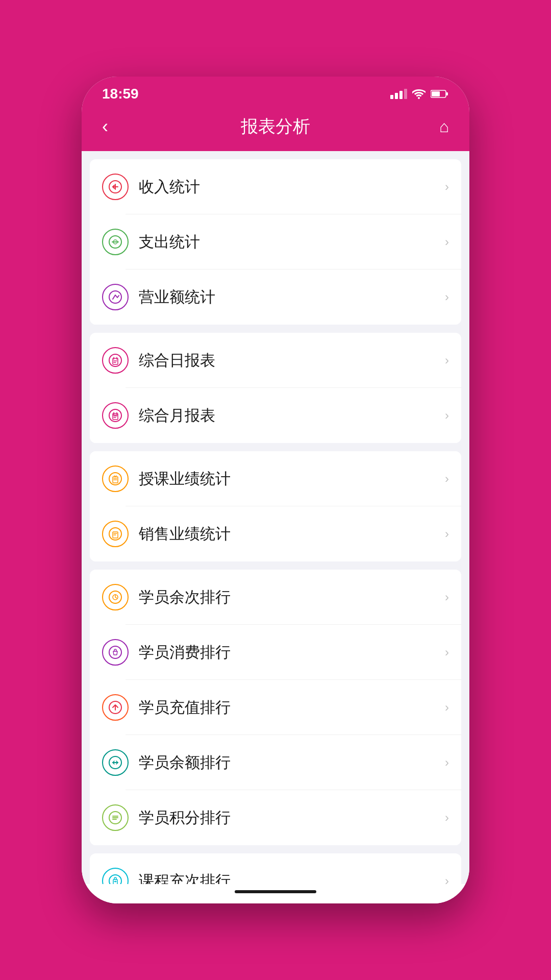 The width and height of the screenshot is (551, 980). Describe the element at coordinates (276, 187) in the screenshot. I see `menu-item-income: 收入统计 ›` at that location.